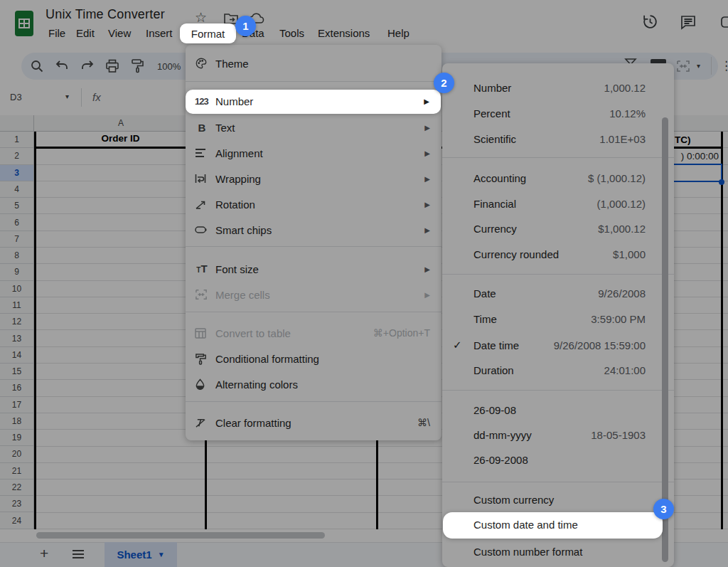 This screenshot has width=728, height=567. Describe the element at coordinates (526, 525) in the screenshot. I see `menu-item-label: Custom date and time` at that location.